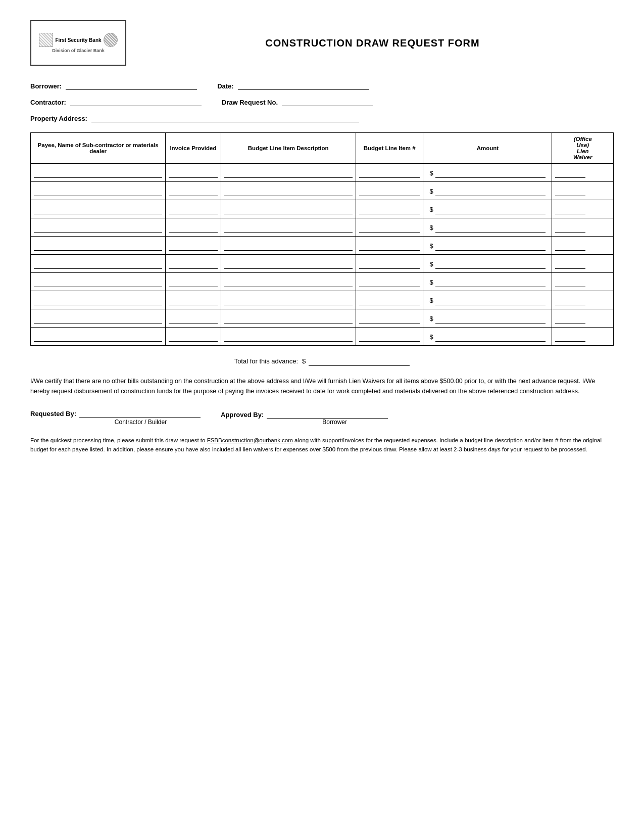 This screenshot has width=644, height=834. I want to click on contractor-sublabel: Contractor / Builder, so click(140, 422).